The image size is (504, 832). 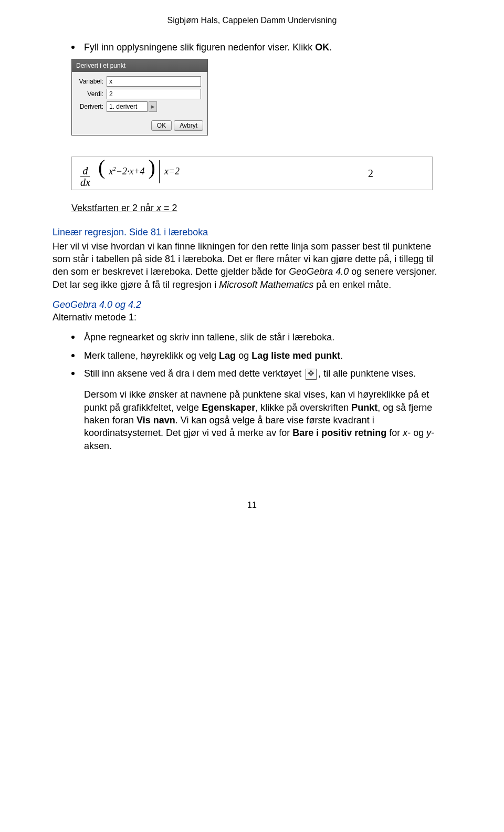 What do you see at coordinates (200, 47) in the screenshot?
I see `text: Fyll inn opplysningene slik figuren nede…` at bounding box center [200, 47].